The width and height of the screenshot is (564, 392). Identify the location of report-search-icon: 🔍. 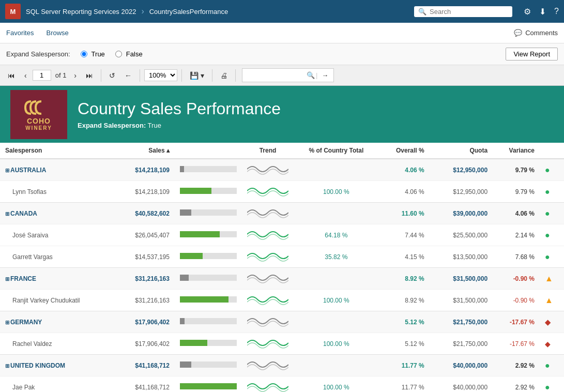
(311, 76).